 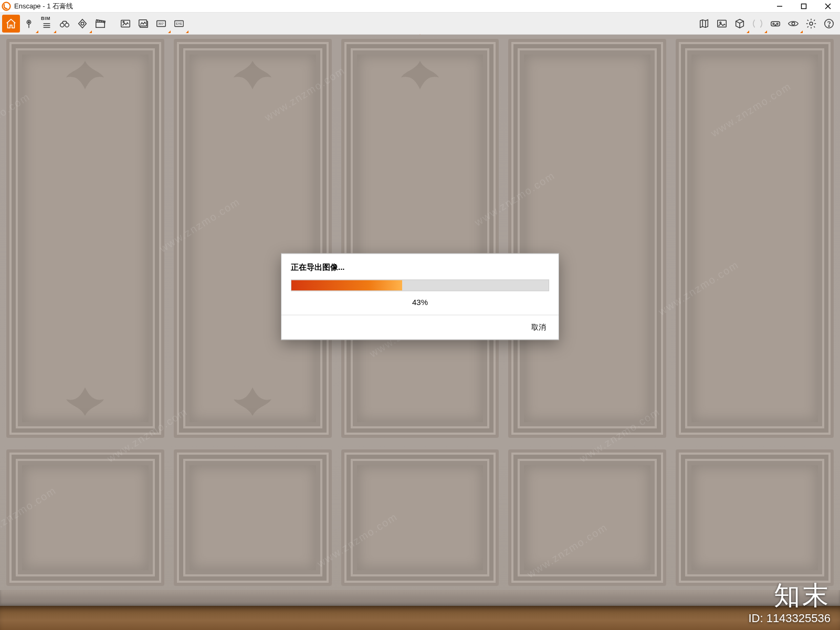 What do you see at coordinates (420, 24) in the screenshot?
I see `toolbar: BIM 360° EXE` at bounding box center [420, 24].